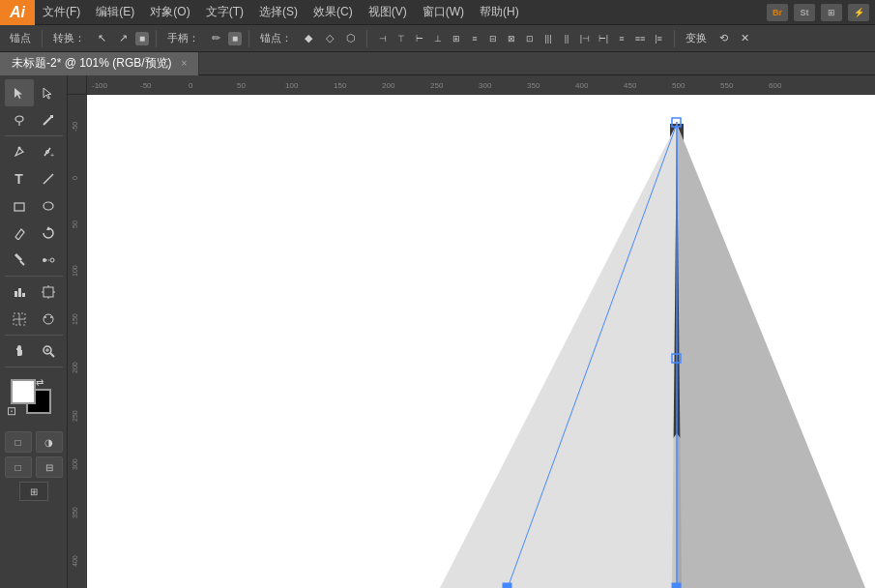 The image size is (875, 588). Describe the element at coordinates (242, 85) in the screenshot. I see `svg-text: 50` at that location.